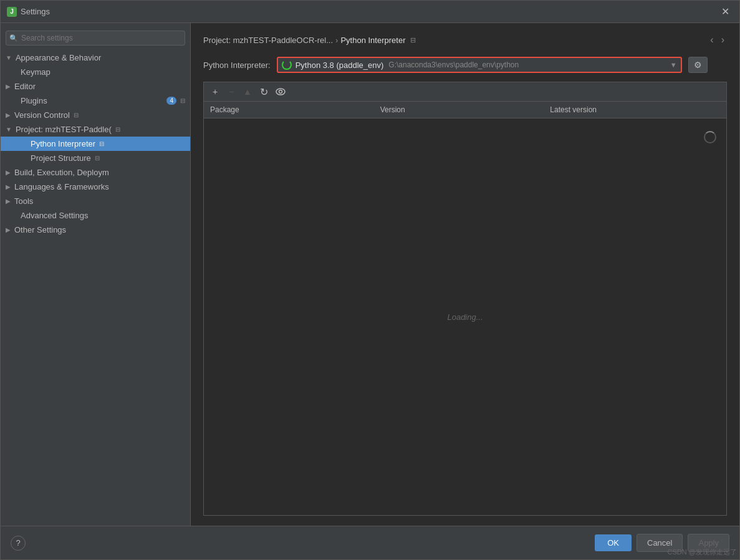 The height and width of the screenshot is (560, 740). I want to click on sidebar-item-appearance-behavior: ▼ Appearance & Behavior, so click(95, 57).